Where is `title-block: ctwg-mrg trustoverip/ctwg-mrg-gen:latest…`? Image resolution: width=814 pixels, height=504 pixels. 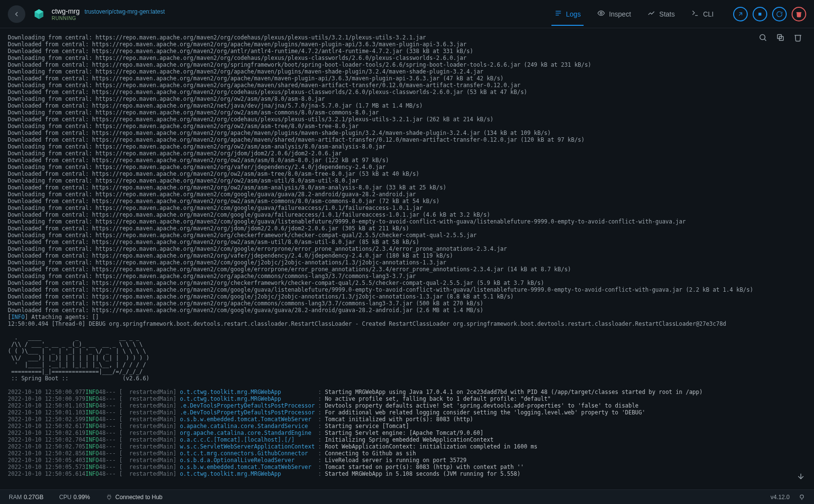 title-block: ctwg-mrg trustoverip/ctwg-mrg-gen:latest… is located at coordinates (108, 14).